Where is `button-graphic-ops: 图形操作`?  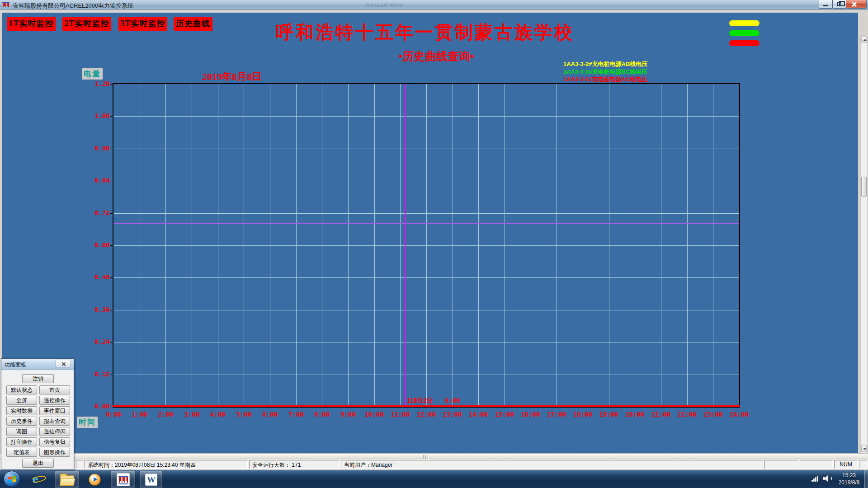
button-graphic-ops: 图形操作 is located at coordinates (55, 452).